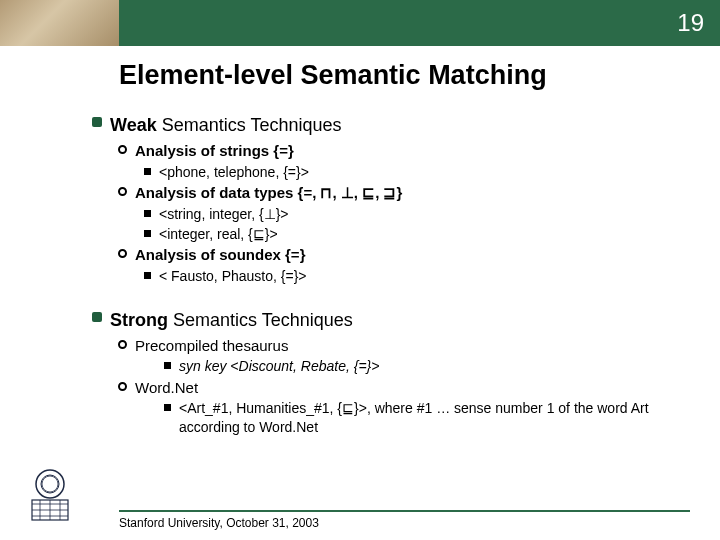  What do you see at coordinates (391, 320) in the screenshot?
I see `heading-strong: Strong Semantics Techniques` at bounding box center [391, 320].